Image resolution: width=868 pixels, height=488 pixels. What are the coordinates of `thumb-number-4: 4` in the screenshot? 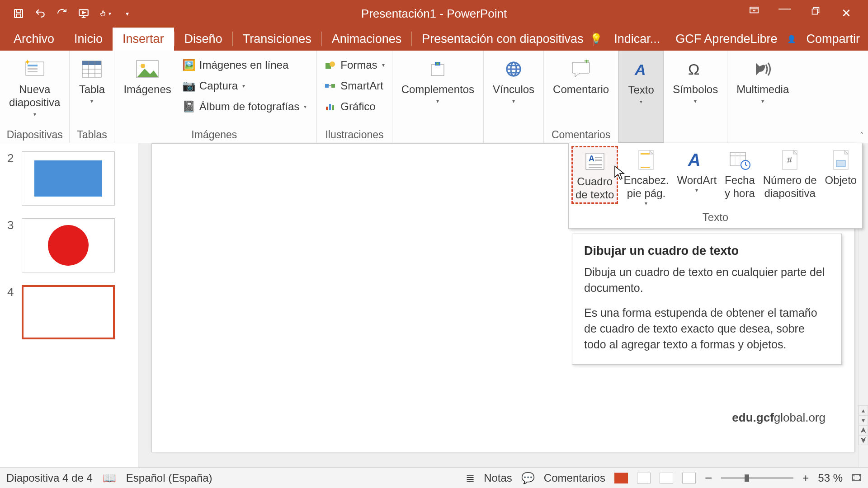 It's located at (12, 292).